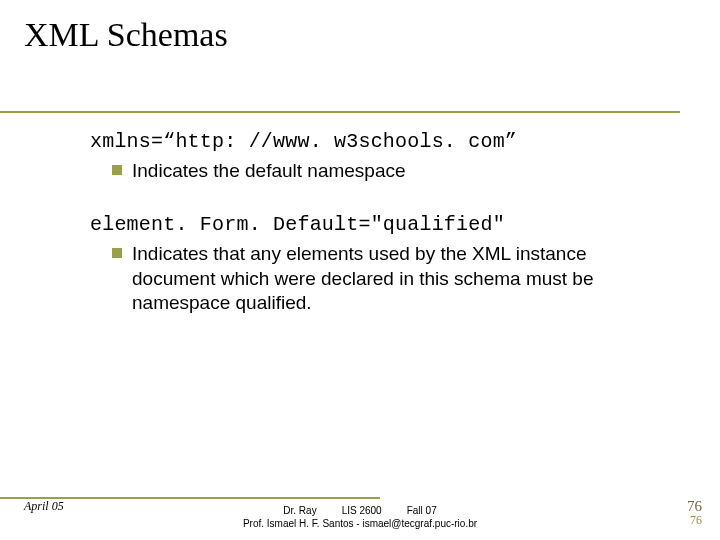 This screenshot has width=720, height=540. What do you see at coordinates (380, 142) in the screenshot?
I see `code-line-xmlns: xmlns=“http: //www. w3schools. com”` at bounding box center [380, 142].